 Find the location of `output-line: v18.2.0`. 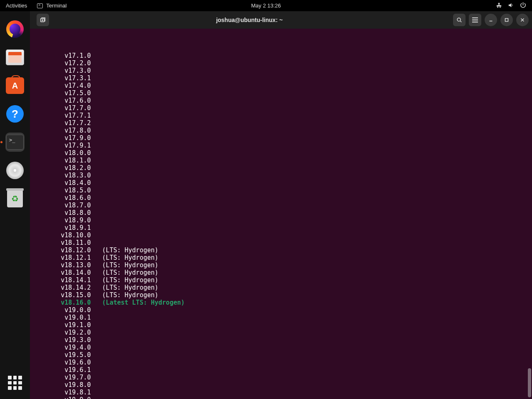

output-line: v18.2.0 is located at coordinates (281, 168).